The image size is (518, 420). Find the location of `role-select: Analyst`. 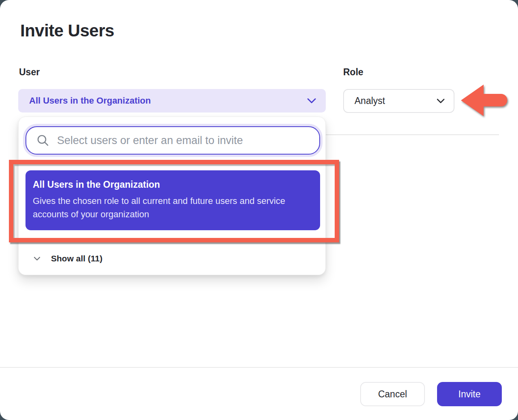

role-select: Analyst is located at coordinates (399, 101).